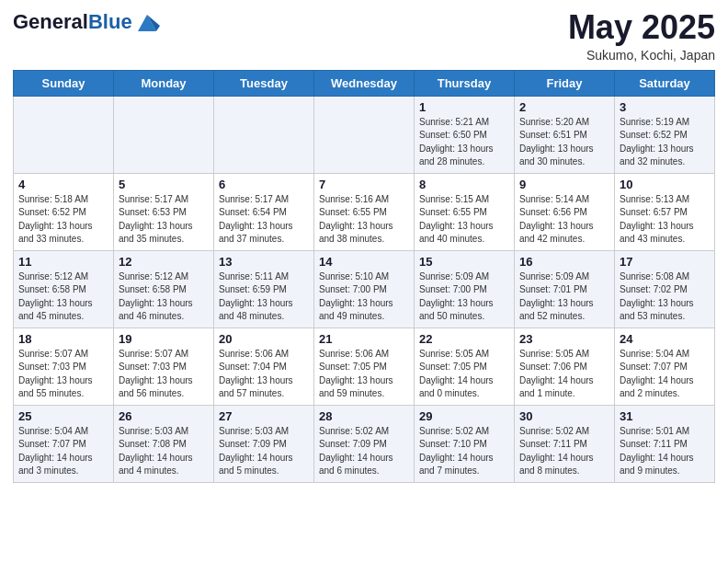  Describe the element at coordinates (264, 220) in the screenshot. I see `day-info: Sunrise: 5:17 AM Sunset: 6:54 PM Dayligh…` at that location.